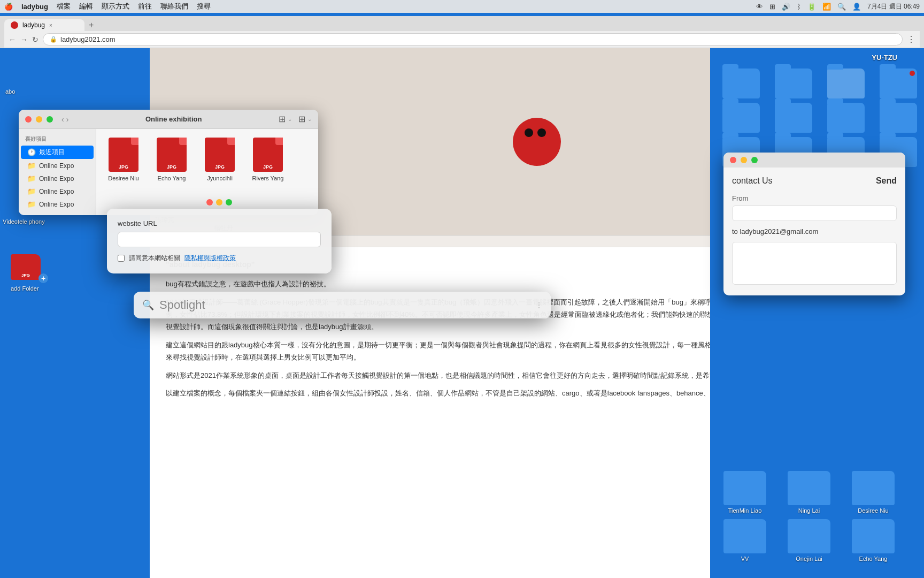  Describe the element at coordinates (51, 26) in the screenshot. I see `tab-close-button: ×` at that location.